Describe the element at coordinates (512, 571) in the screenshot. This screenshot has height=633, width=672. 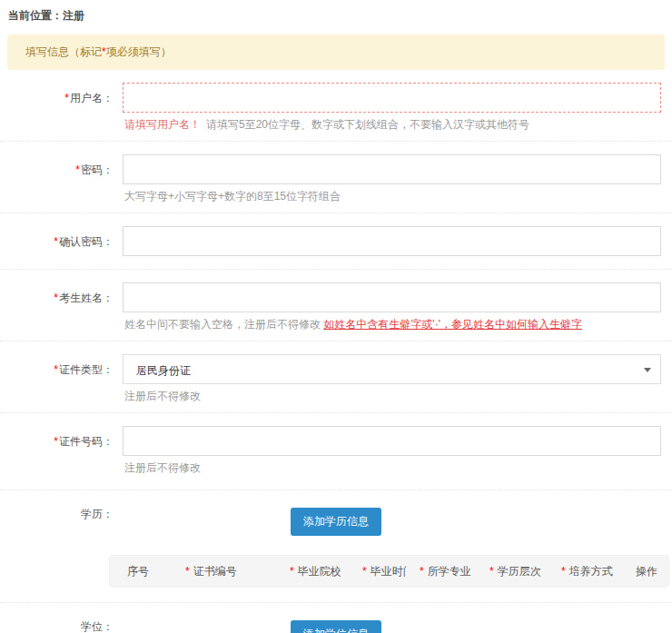
I see `edu-col-level: *学历层次` at that location.